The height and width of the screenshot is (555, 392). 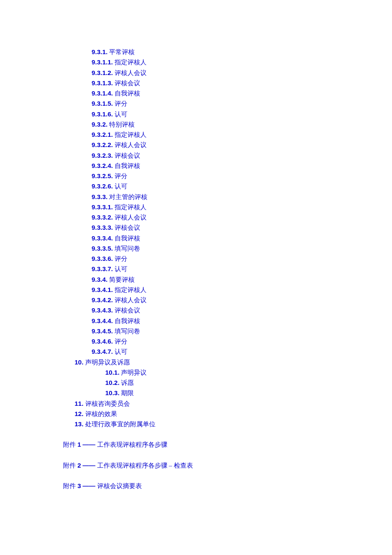 What do you see at coordinates (242, 331) in the screenshot?
I see `toc-entry: 9.3.4.5. 填写问卷` at bounding box center [242, 331].